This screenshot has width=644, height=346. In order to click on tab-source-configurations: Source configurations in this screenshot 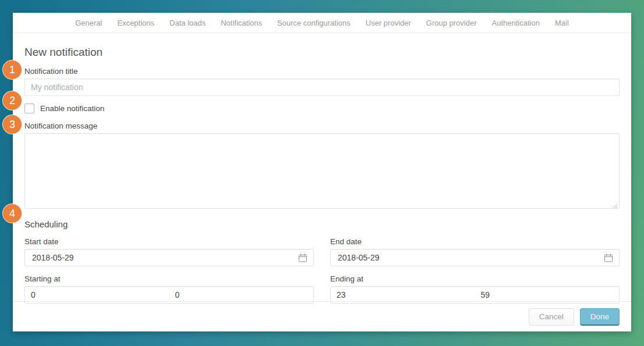, I will do `click(314, 23)`.